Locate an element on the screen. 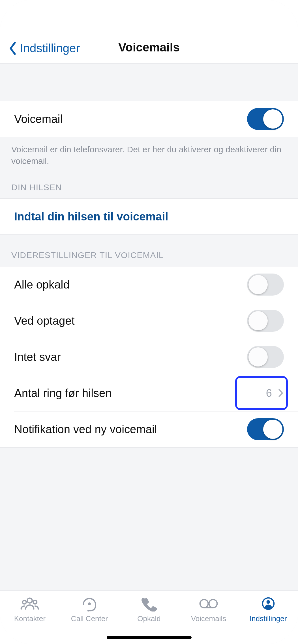  spacer is located at coordinates (149, 82).